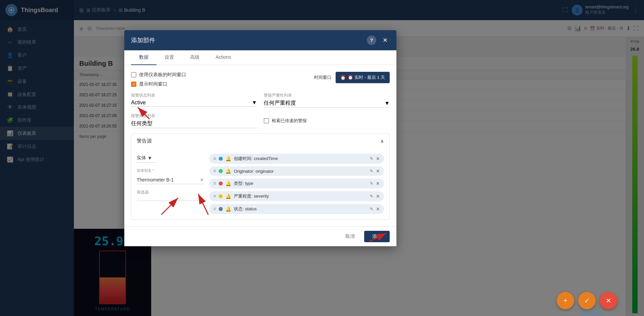  Describe the element at coordinates (343, 78) in the screenshot. I see `clock-icon: ⏰` at that location.